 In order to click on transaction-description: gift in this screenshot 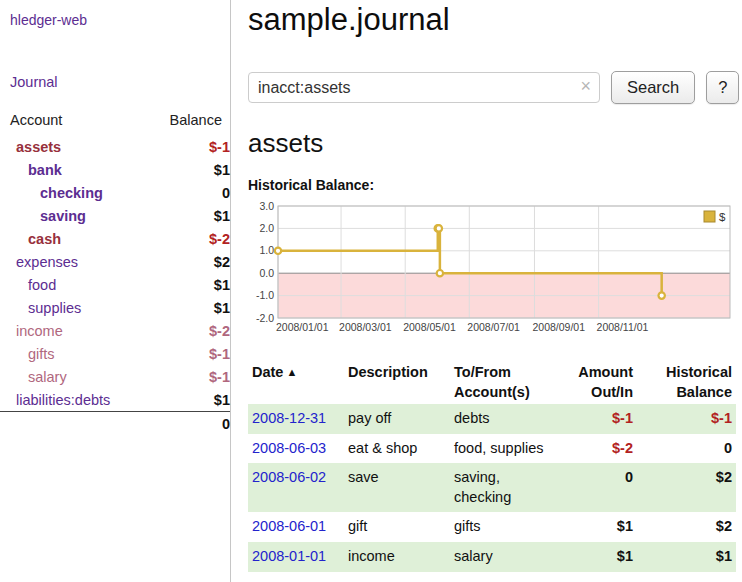, I will do `click(397, 527)`.